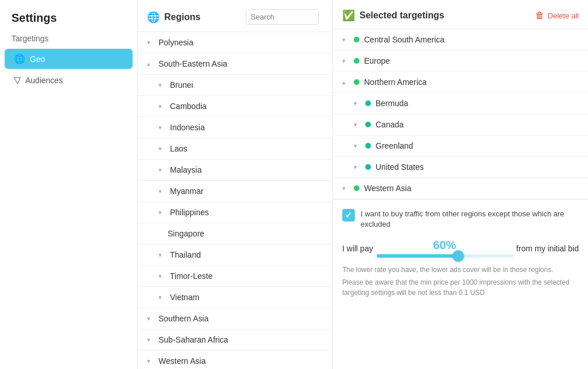  Describe the element at coordinates (193, 340) in the screenshot. I see `region-name: Sub-Saharan Africa` at that location.